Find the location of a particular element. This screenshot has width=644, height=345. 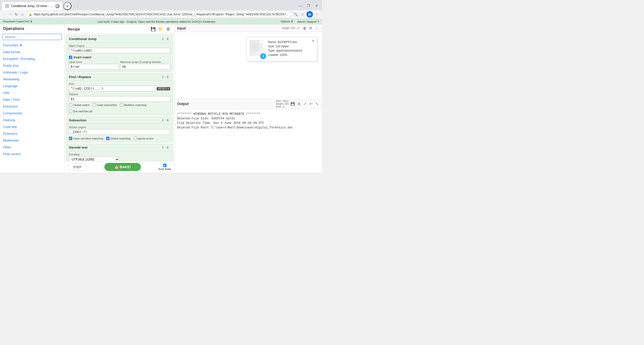

sidebar-item-language: Language is located at coordinates (32, 86).